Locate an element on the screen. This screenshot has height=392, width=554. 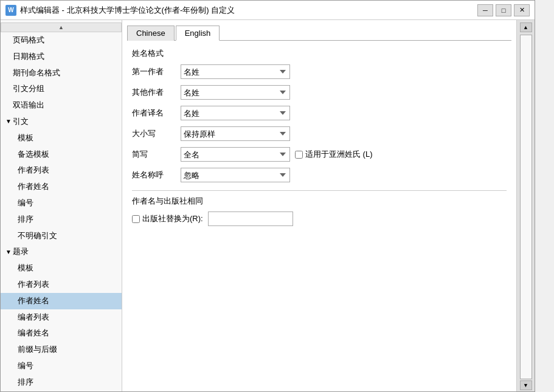
publisher-checkbox-text: 出版社替换为(R): is located at coordinates (173, 219).